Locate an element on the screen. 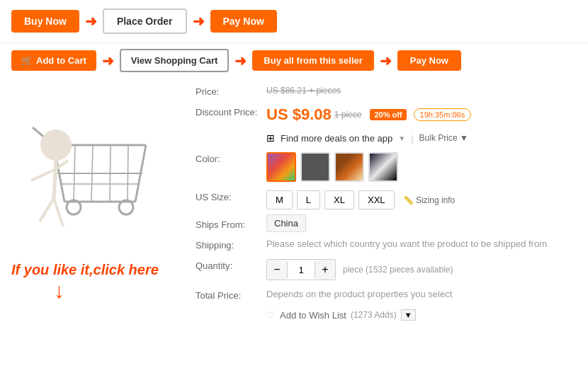 The width and height of the screenshot is (588, 385). quantity-decrease-button: − is located at coordinates (277, 270).